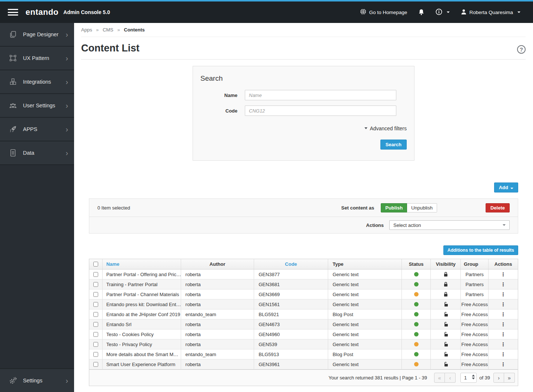 The height and width of the screenshot is (392, 533). What do you see at coordinates (473, 375) in the screenshot?
I see `step-up-icon` at bounding box center [473, 375].